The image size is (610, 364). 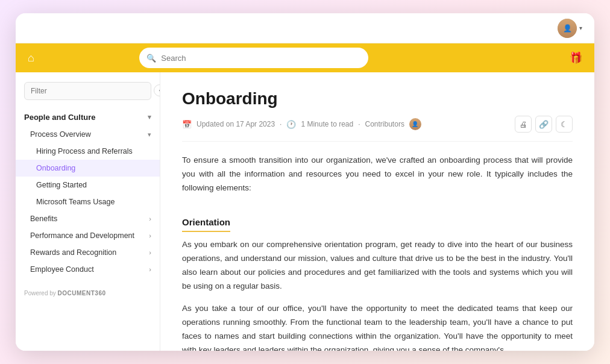 I want to click on article-section1-para1: As you embark on our comprehensive orien…, so click(x=377, y=266).